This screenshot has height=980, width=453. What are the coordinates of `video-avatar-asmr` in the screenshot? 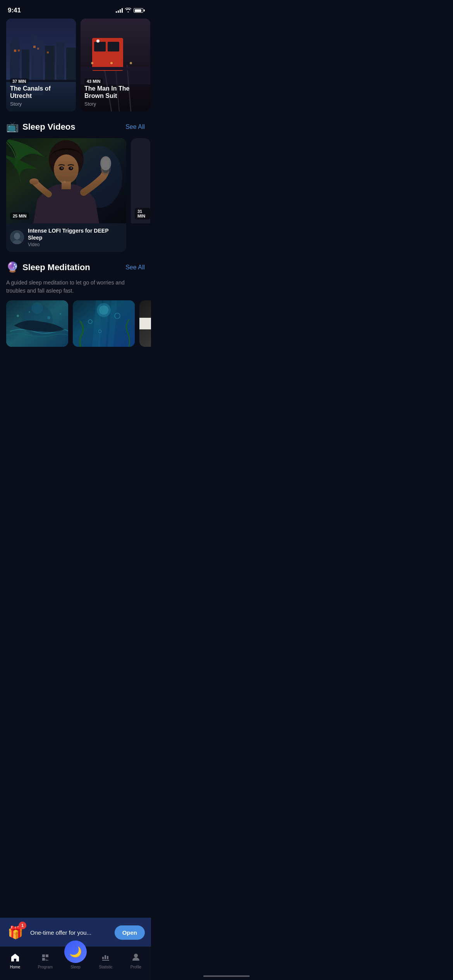 It's located at (17, 237).